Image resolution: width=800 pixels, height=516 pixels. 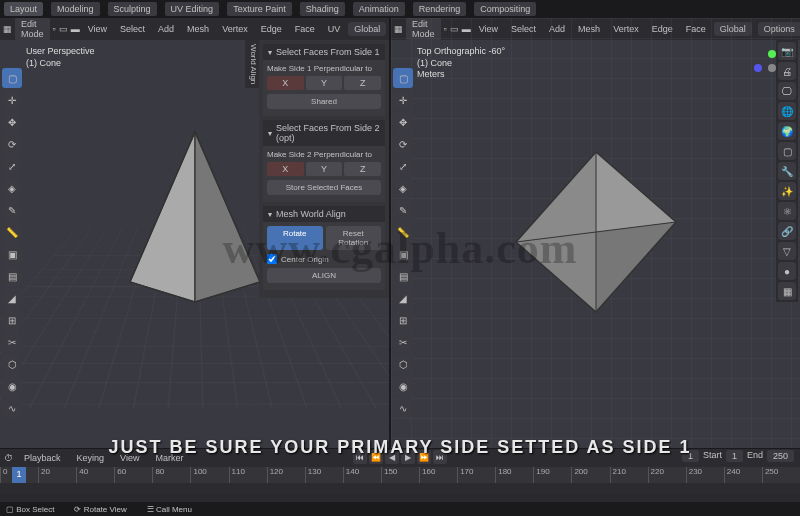 What do you see at coordinates (392, 457) in the screenshot?
I see `play-rev-button: ◀` at bounding box center [392, 457].